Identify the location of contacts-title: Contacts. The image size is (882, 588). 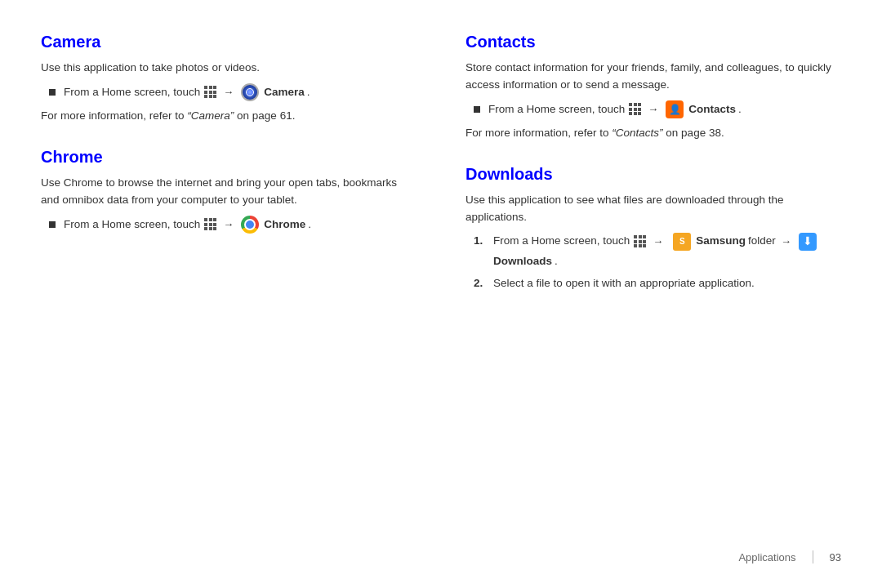
(653, 42).